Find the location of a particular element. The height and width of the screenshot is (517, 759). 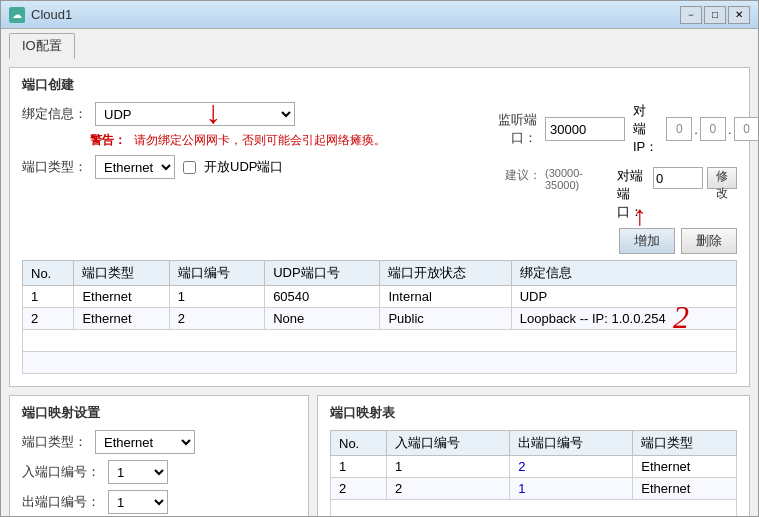

out-port-select: 1 2 is located at coordinates (138, 502).